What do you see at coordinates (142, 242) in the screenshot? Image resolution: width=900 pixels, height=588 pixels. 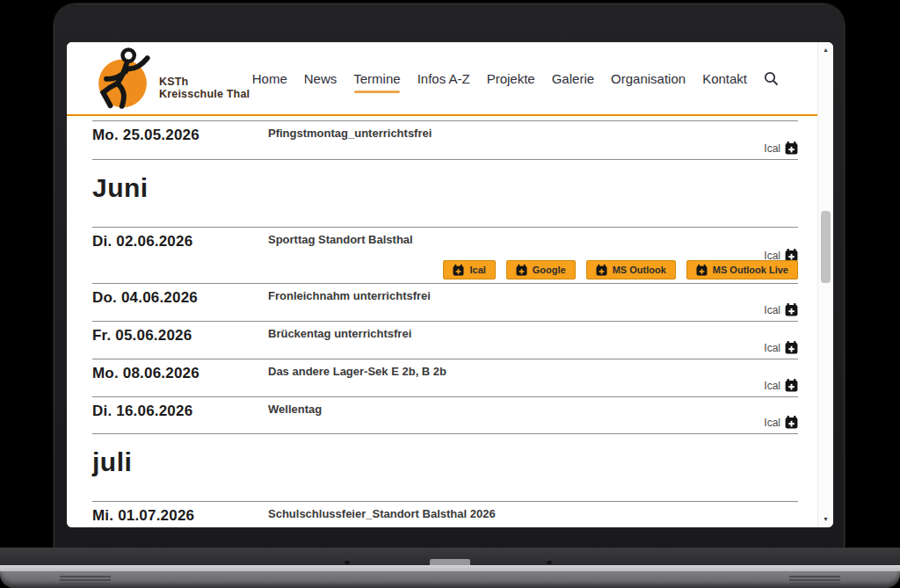 I see `event-date: Di. 02.06.2026` at bounding box center [142, 242].